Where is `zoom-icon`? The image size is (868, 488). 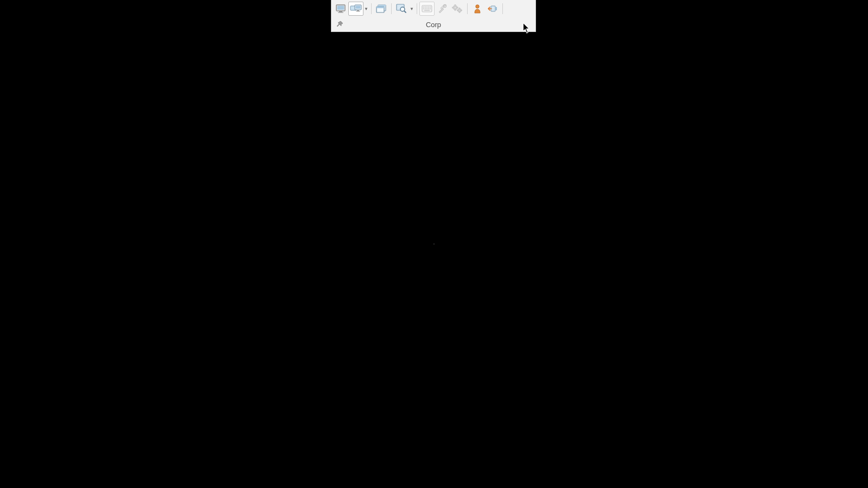
zoom-icon is located at coordinates (401, 9).